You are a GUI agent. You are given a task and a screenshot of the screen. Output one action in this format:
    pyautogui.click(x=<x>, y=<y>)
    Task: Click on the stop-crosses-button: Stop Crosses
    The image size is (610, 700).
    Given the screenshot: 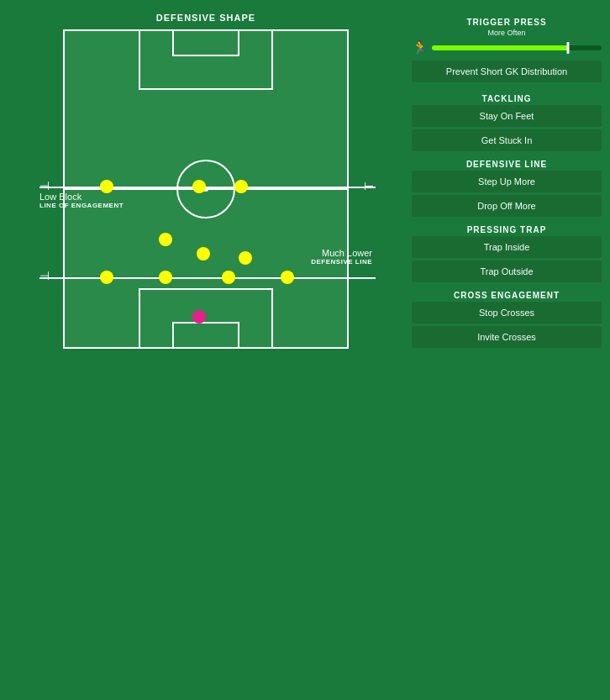 What is the action you would take?
    pyautogui.click(x=507, y=313)
    